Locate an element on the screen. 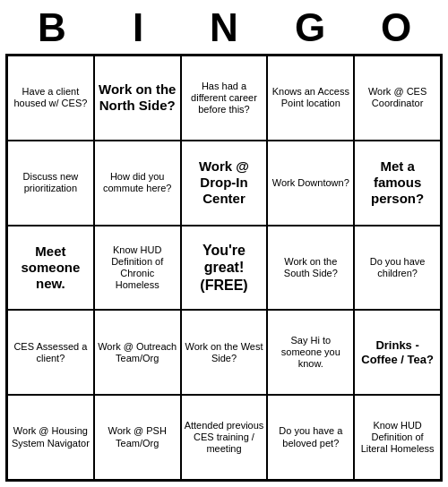 This screenshot has height=487, width=448. bingo-cell-0: Have a client housed w/ CES? is located at coordinates (50, 98).